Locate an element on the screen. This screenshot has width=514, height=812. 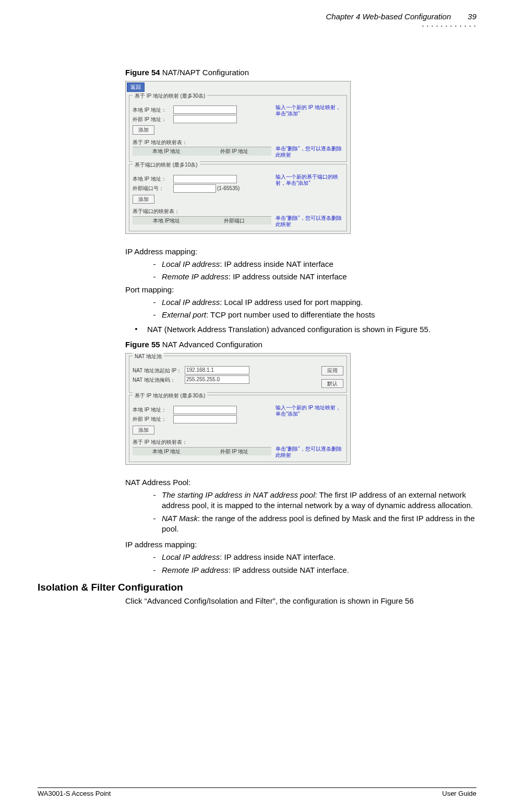
port-add-hint: 输入一个新的基于端口的映射，单击“添加” is located at coordinates (309, 180).